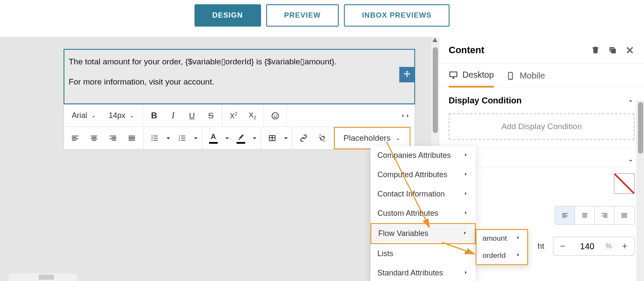 The width and height of the screenshot is (644, 281). I want to click on subscript-button: X2, so click(252, 116).